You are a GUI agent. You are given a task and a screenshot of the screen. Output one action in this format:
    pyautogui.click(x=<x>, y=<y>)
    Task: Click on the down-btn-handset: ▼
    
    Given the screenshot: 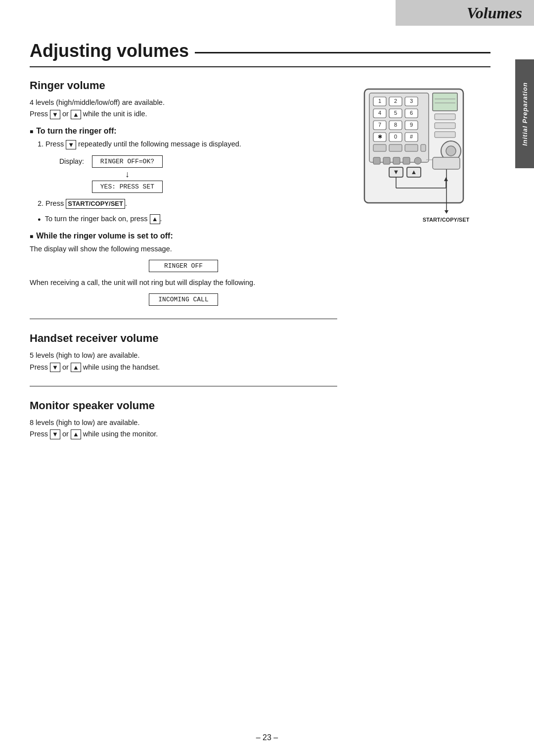 What is the action you would take?
    pyautogui.click(x=55, y=368)
    